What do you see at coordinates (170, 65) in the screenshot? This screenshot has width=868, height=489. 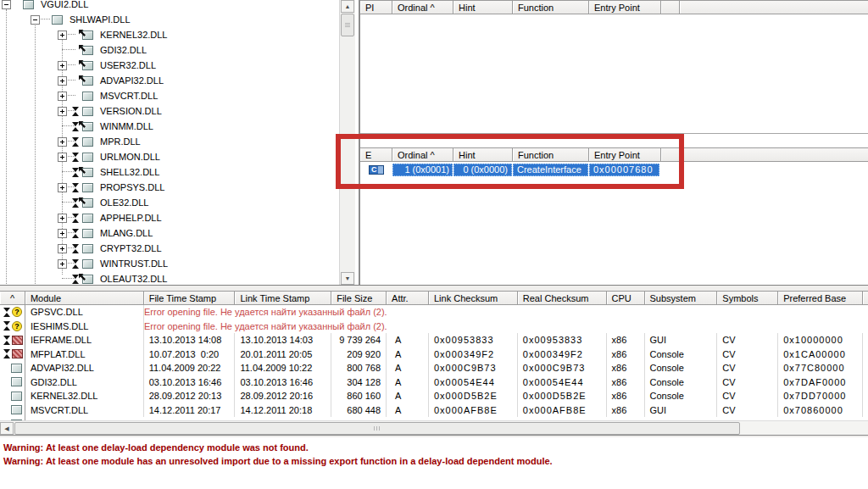 I see `tree-item-user32: USER32.DLL` at bounding box center [170, 65].